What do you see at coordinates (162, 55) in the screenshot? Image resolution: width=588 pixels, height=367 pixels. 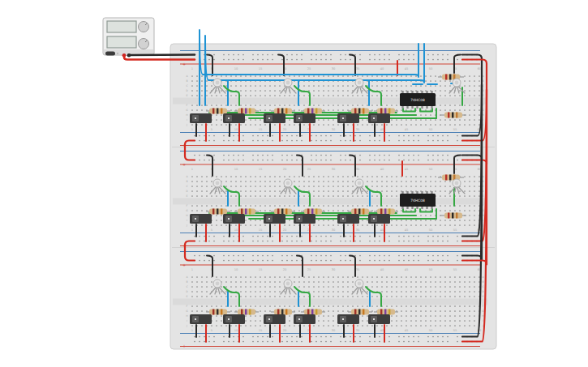 I see `power-lead-black` at bounding box center [162, 55].